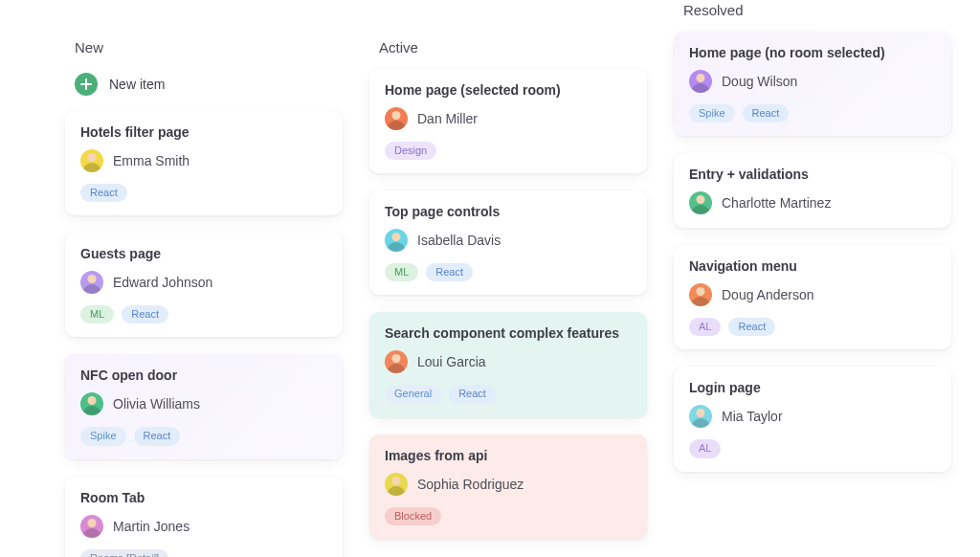 The width and height of the screenshot is (980, 557). Describe the element at coordinates (204, 282) in the screenshot. I see `assignee-row: Edward Johnson` at that location.